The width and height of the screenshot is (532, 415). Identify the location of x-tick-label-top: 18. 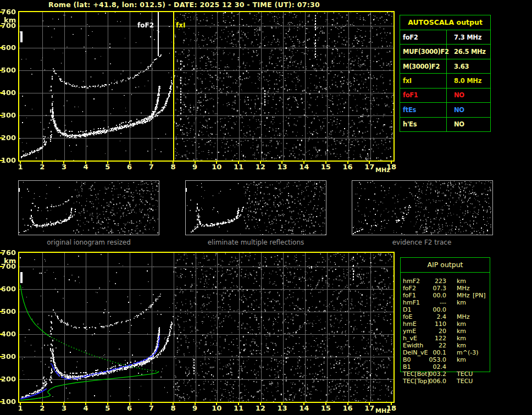
(391, 167).